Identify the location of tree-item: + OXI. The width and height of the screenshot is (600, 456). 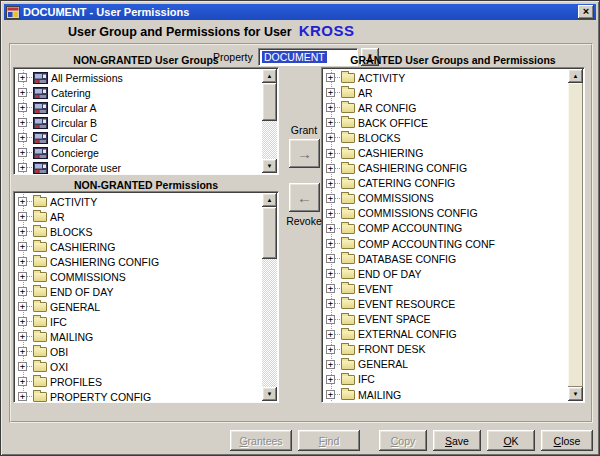
(148, 366).